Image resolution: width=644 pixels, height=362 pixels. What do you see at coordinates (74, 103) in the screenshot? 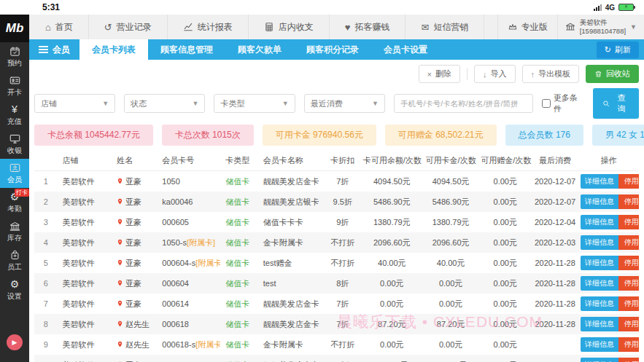
I see `store-dropdown: 店铺 ▼` at bounding box center [74, 103].